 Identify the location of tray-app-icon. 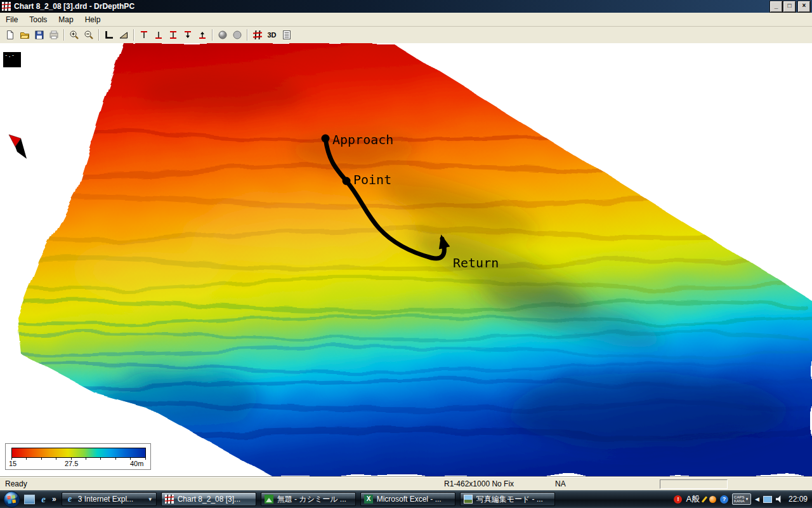
(713, 499).